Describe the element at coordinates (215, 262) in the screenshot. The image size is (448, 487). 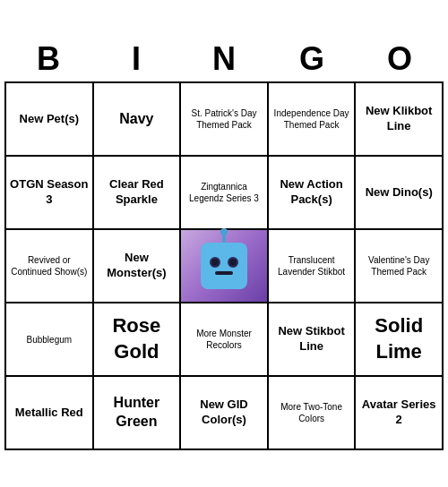
I see `robot-eye-left` at that location.